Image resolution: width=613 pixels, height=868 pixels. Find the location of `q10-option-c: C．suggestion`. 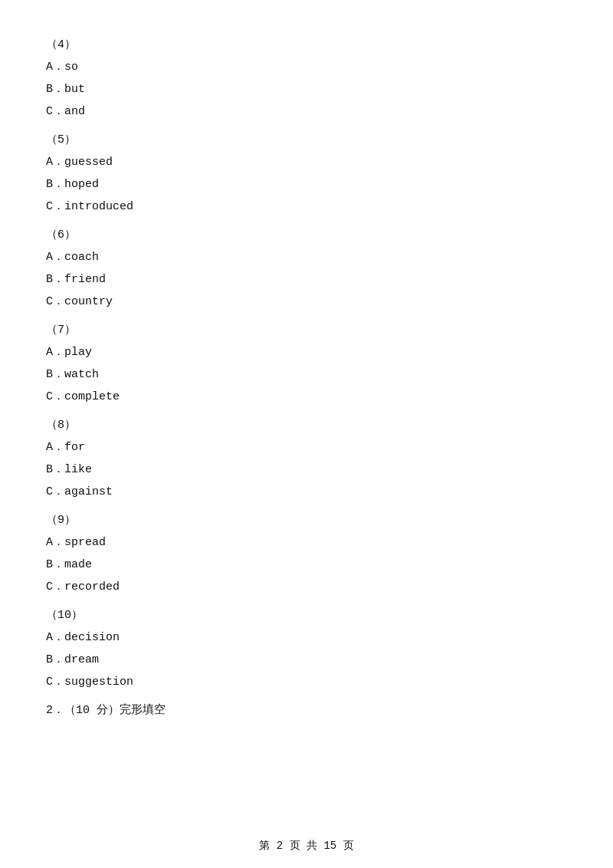

q10-option-c: C．suggestion is located at coordinates (306, 681).